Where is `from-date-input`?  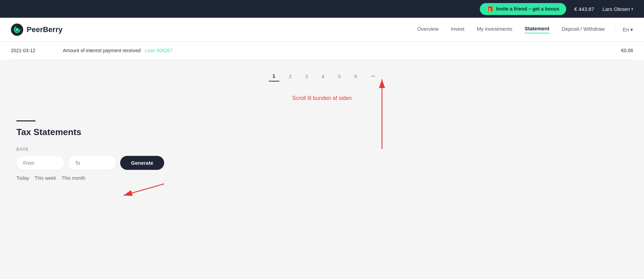
from-date-input is located at coordinates (40, 163).